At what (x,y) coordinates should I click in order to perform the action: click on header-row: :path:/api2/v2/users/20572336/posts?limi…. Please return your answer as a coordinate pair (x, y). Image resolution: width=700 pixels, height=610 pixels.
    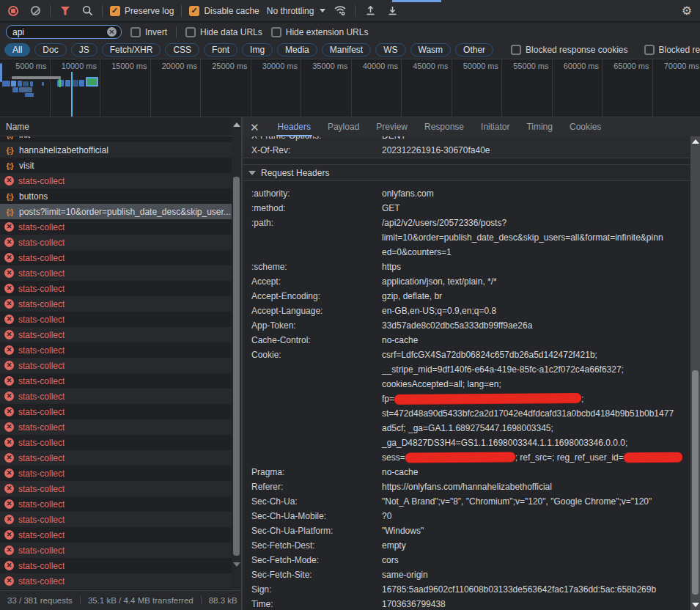
    Looking at the image, I should click on (466, 238).